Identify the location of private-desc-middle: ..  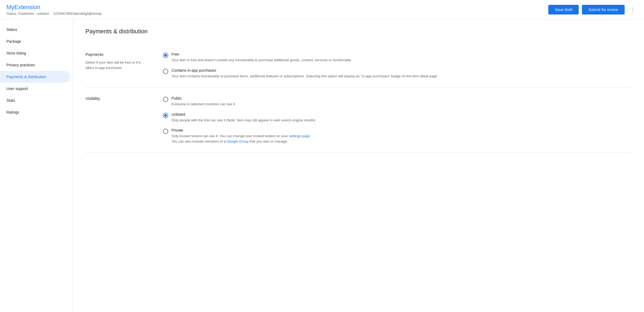
(310, 136).